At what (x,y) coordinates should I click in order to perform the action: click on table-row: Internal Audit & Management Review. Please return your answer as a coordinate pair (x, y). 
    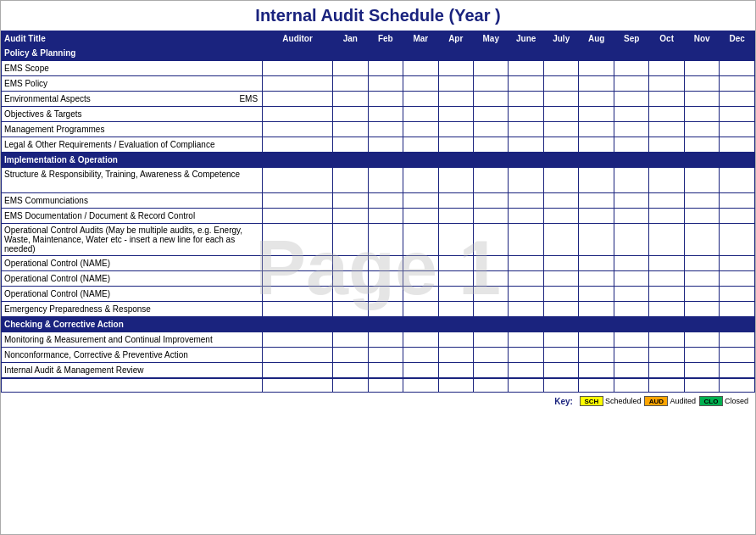
    Looking at the image, I should click on (378, 371).